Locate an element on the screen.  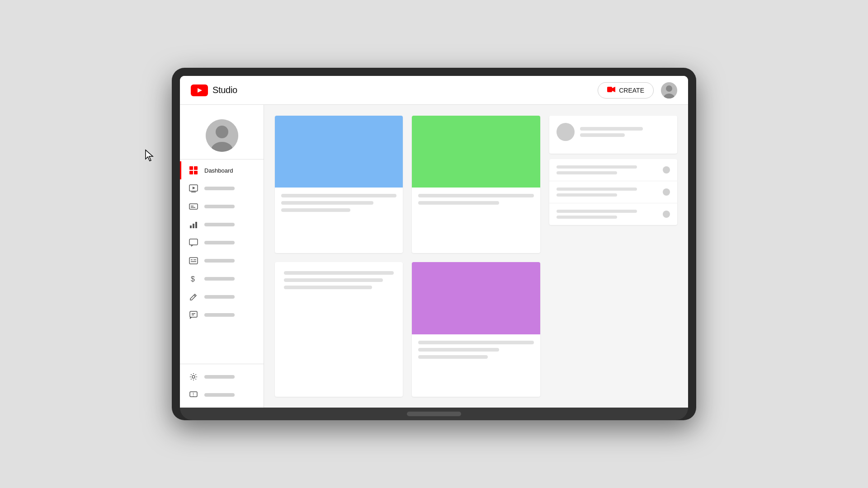
sidebar-item-content is located at coordinates (222, 188).